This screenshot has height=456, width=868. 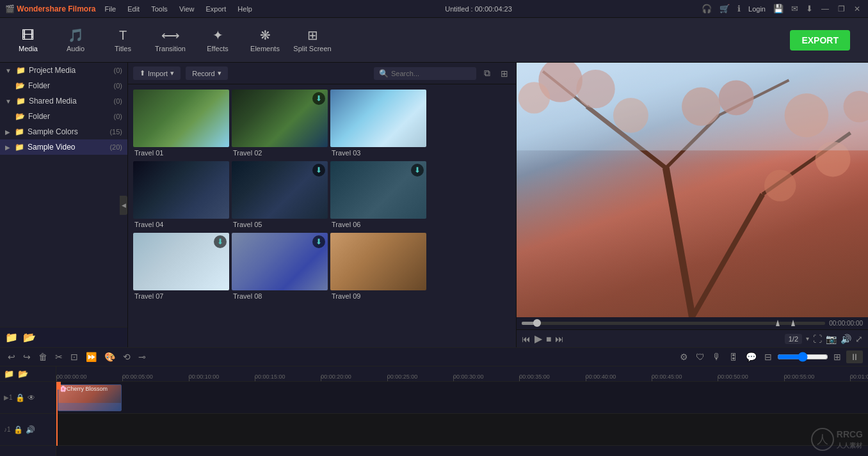 What do you see at coordinates (127, 357) in the screenshot?
I see `transform-button: ⟲` at bounding box center [127, 357].